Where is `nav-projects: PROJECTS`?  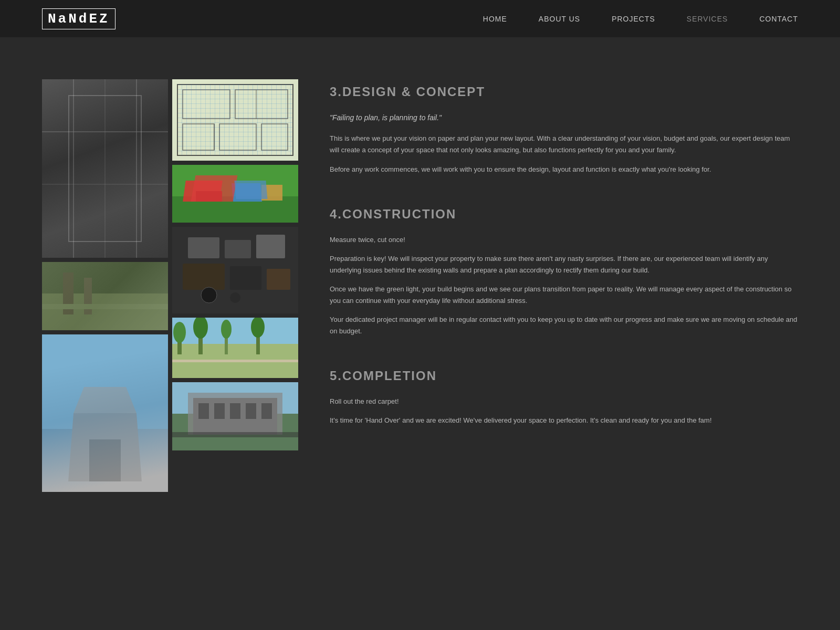 nav-projects: PROJECTS is located at coordinates (633, 19).